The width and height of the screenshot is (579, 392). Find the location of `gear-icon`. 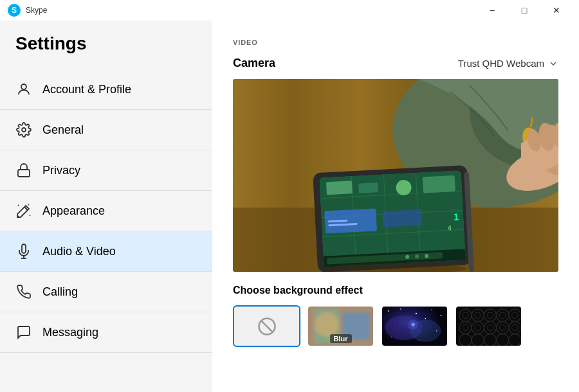

gear-icon is located at coordinates (24, 130).